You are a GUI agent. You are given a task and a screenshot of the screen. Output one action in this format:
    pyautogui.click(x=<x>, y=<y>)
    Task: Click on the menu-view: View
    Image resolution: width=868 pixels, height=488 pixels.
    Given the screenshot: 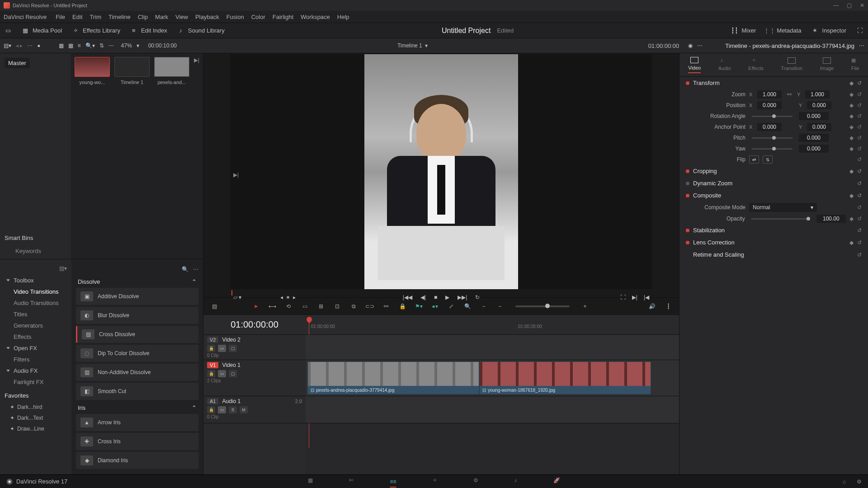 What is the action you would take?
    pyautogui.click(x=182, y=17)
    